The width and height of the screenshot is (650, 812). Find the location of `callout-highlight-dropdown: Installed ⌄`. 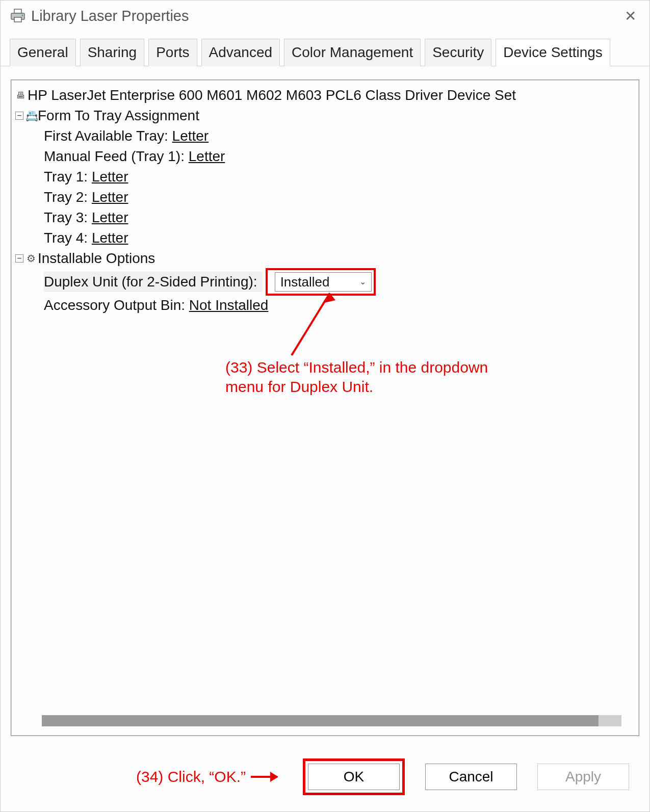

callout-highlight-dropdown: Installed ⌄ is located at coordinates (321, 282).